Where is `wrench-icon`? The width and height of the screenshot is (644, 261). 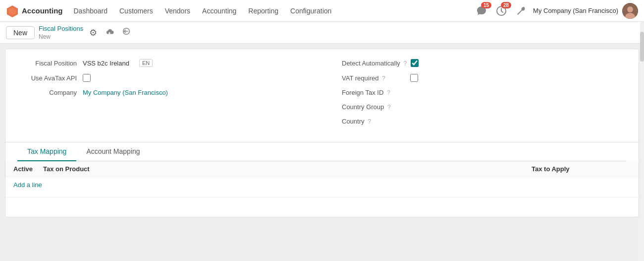
wrench-icon is located at coordinates (521, 11).